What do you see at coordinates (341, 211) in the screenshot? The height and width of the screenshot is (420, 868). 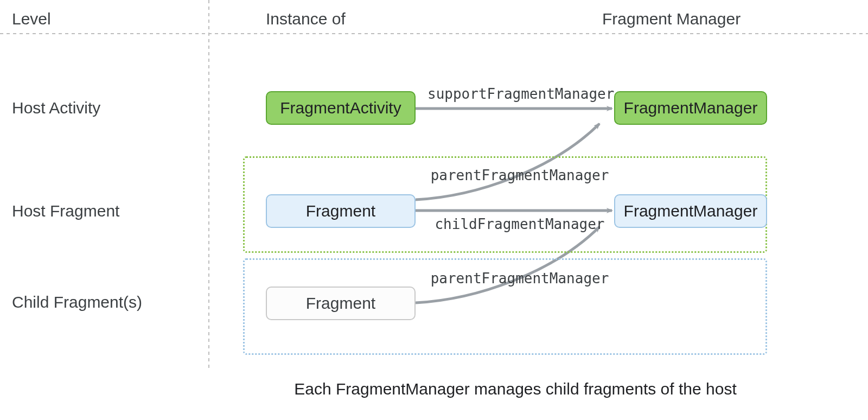 I see `node-fragment-host: Fragment` at bounding box center [341, 211].